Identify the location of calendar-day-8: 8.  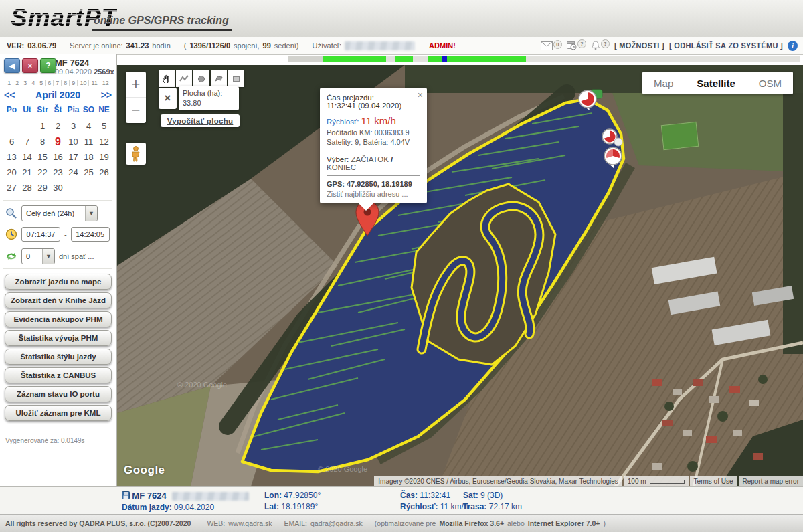
(43, 142).